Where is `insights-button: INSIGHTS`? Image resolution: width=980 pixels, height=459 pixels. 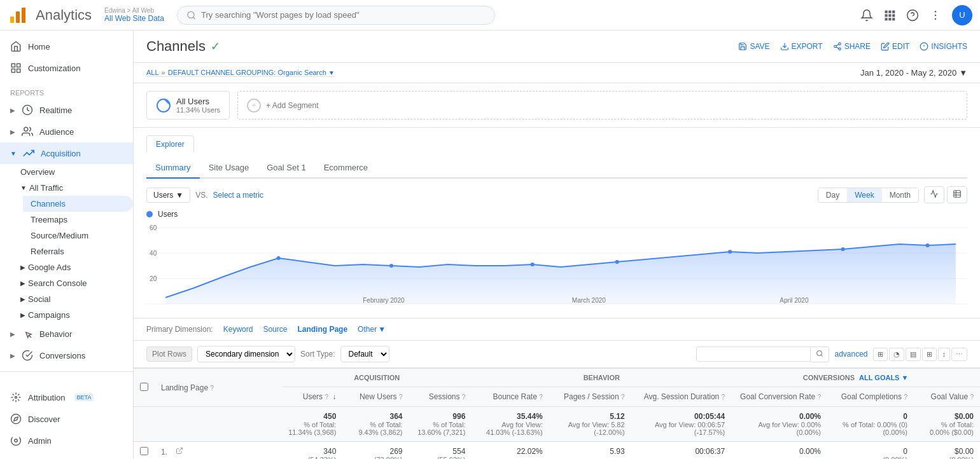 insights-button: INSIGHTS is located at coordinates (943, 46).